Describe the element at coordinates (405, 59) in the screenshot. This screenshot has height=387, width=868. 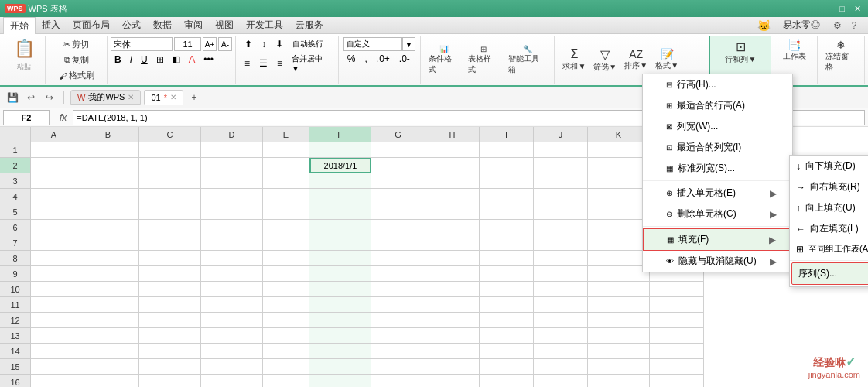
I see `decimal-decrease-btn: .0-` at that location.